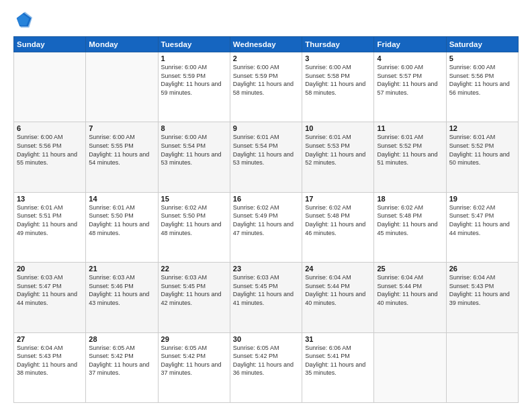  What do you see at coordinates (410, 128) in the screenshot?
I see `day-number: 11` at bounding box center [410, 128].